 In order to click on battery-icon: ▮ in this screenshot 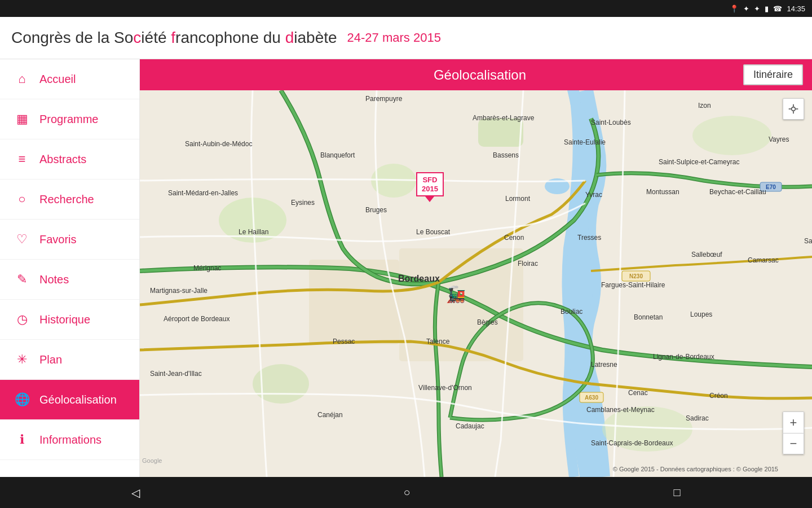, I will do `click(767, 9)`.